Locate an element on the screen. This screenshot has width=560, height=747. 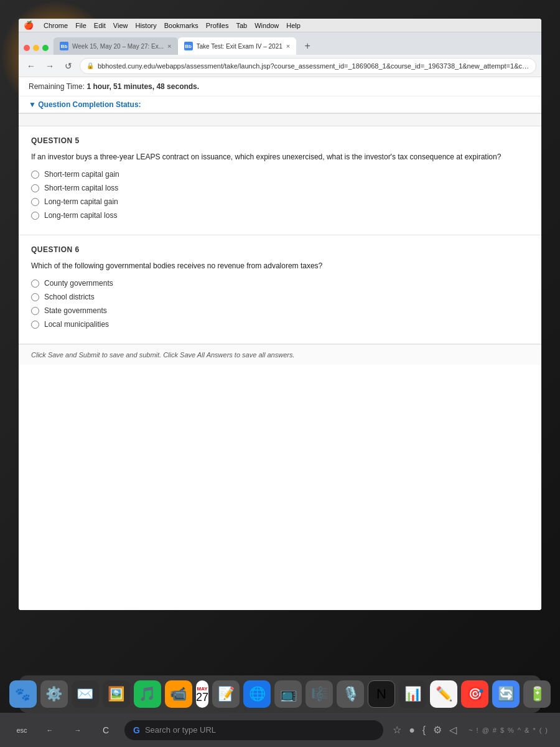
dock-notes: 📝 is located at coordinates (226, 694).